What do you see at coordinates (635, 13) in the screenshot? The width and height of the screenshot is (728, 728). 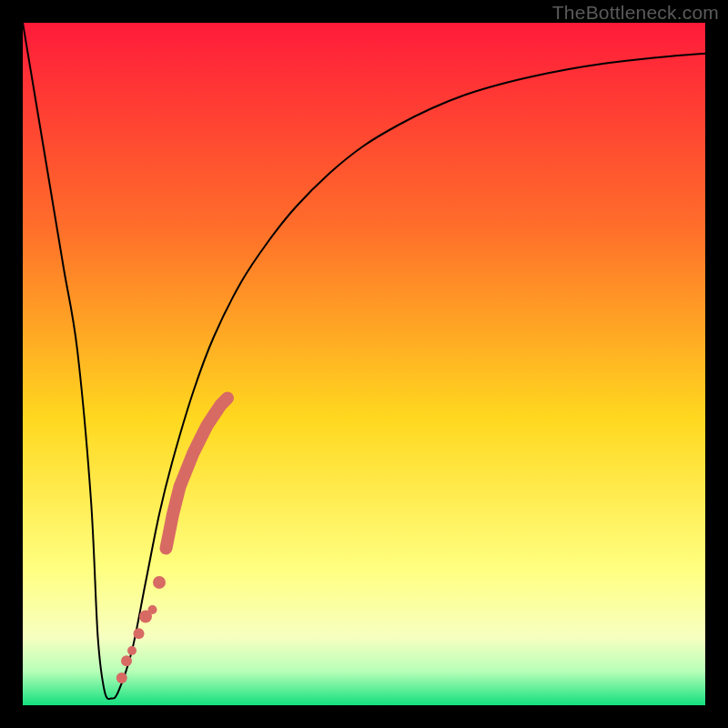 I see `watermark-text: TheBottleneck.com` at bounding box center [635, 13].